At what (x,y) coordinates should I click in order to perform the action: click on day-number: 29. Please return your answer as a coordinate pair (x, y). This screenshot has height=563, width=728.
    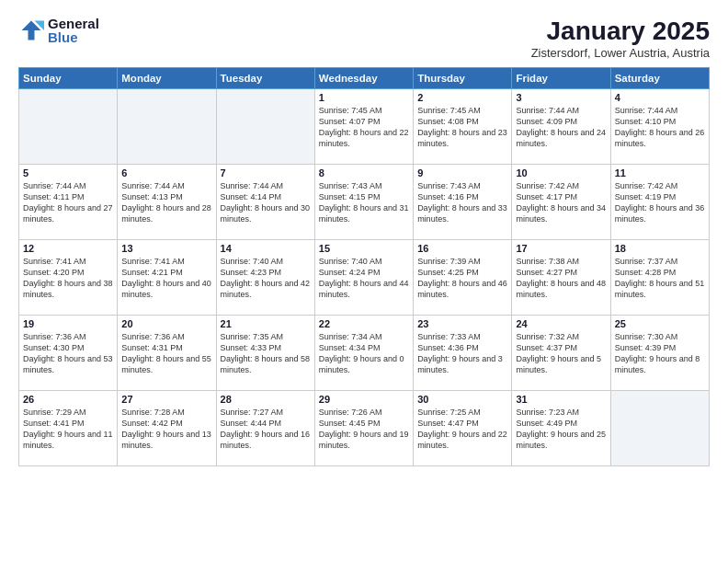
    Looking at the image, I should click on (364, 399).